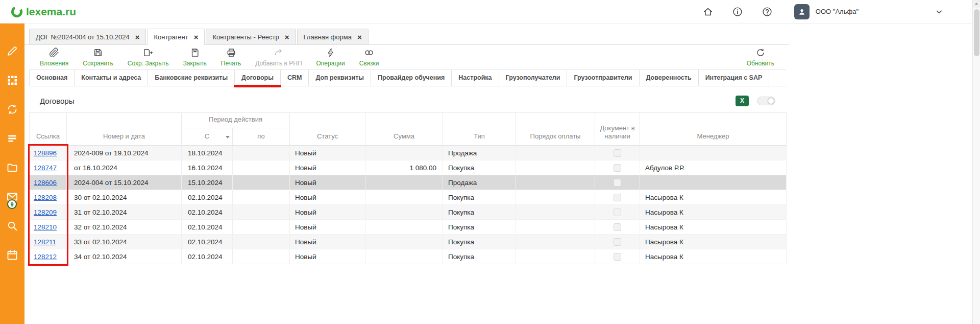  Describe the element at coordinates (533, 78) in the screenshot. I see `subtab: Грузополучатели` at that location.